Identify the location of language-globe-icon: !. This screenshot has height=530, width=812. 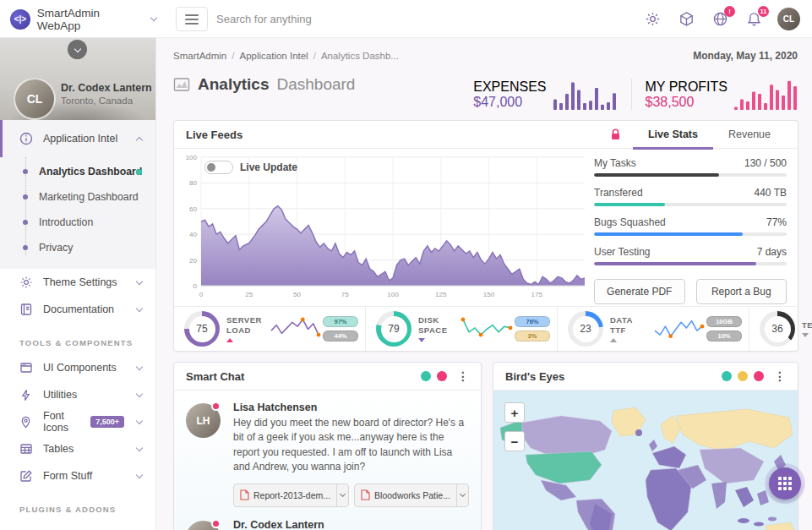
(720, 19).